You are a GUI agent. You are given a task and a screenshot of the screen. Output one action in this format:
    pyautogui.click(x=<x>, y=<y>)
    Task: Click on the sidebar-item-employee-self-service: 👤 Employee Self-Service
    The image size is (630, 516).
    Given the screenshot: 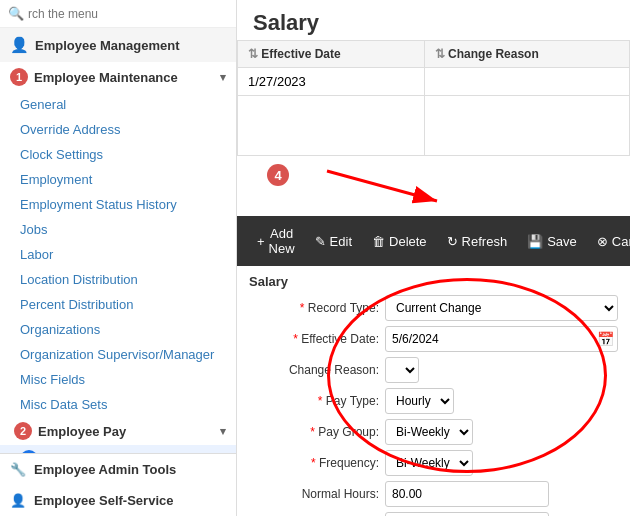 What is the action you would take?
    pyautogui.click(x=118, y=500)
    